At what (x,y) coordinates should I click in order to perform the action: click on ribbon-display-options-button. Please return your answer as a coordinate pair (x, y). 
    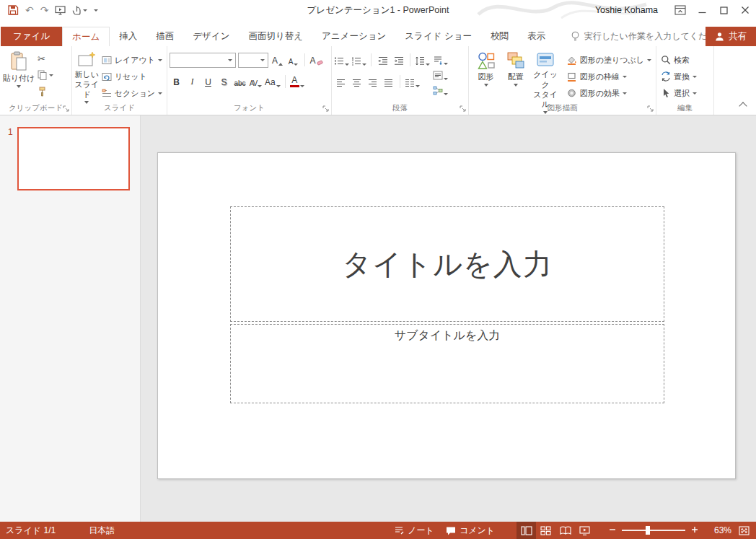
    Looking at the image, I should click on (680, 10).